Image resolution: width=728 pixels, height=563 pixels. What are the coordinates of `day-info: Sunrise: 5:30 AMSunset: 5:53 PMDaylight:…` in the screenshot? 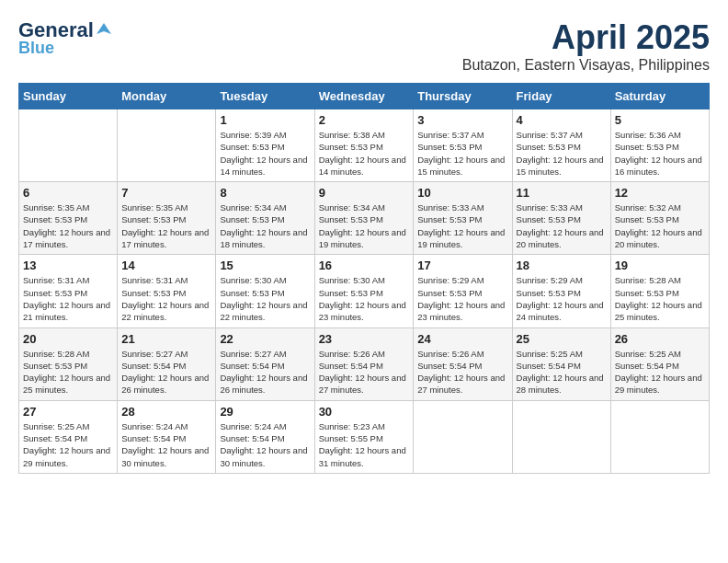 It's located at (265, 298).